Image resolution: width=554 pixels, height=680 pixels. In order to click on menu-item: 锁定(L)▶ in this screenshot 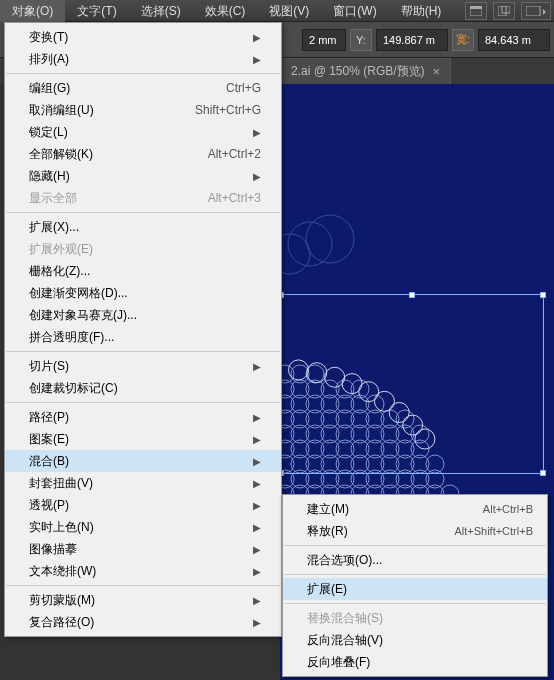, I will do `click(143, 132)`.